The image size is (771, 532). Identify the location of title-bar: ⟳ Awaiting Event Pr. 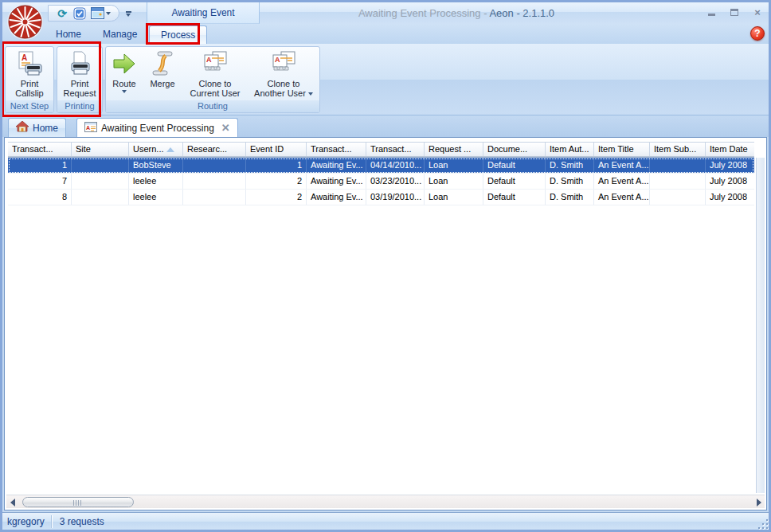
(386, 13).